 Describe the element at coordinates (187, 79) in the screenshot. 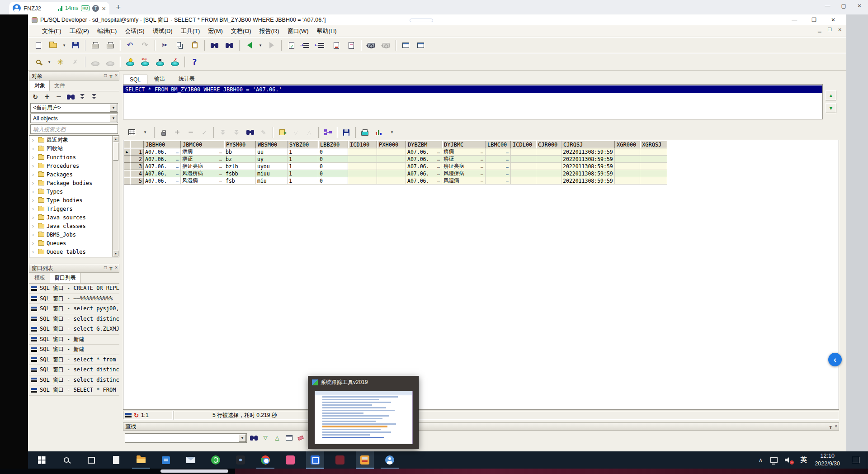

I see `tab-statistics: 统计表` at that location.